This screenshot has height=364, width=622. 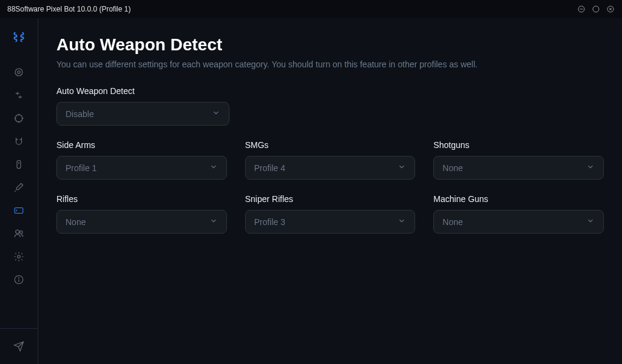 I want to click on shotguns-value: None, so click(x=453, y=168).